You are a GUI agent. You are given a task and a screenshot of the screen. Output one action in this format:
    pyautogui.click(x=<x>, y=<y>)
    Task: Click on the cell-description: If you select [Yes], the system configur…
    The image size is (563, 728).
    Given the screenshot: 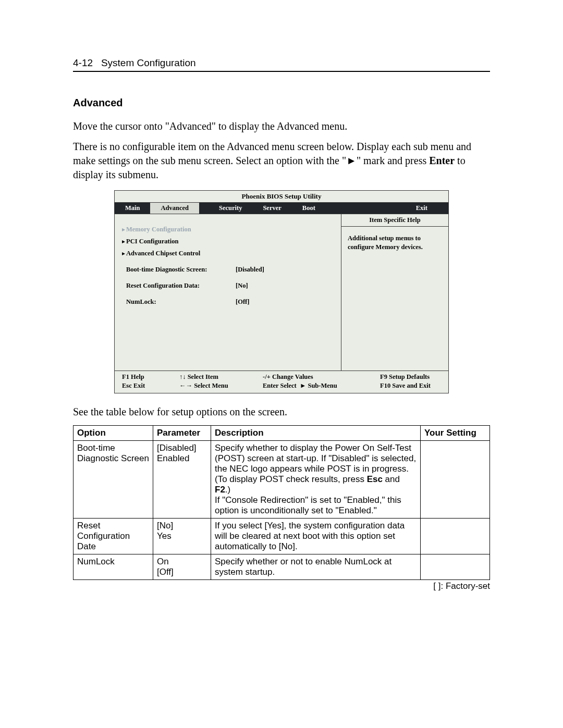 What is the action you would take?
    pyautogui.click(x=316, y=537)
    